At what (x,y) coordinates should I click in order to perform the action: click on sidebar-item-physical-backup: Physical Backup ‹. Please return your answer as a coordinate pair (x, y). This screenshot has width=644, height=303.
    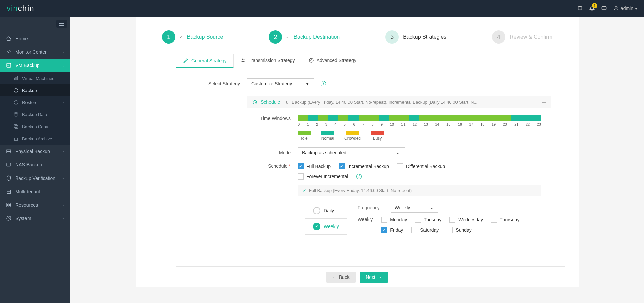
    Looking at the image, I should click on (35, 151).